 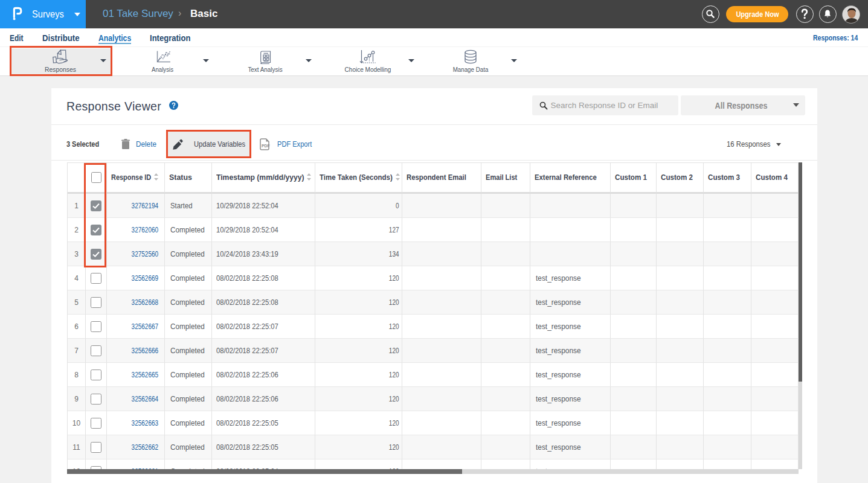 What do you see at coordinates (266, 146) in the screenshot?
I see `svg-text: PDF` at bounding box center [266, 146].